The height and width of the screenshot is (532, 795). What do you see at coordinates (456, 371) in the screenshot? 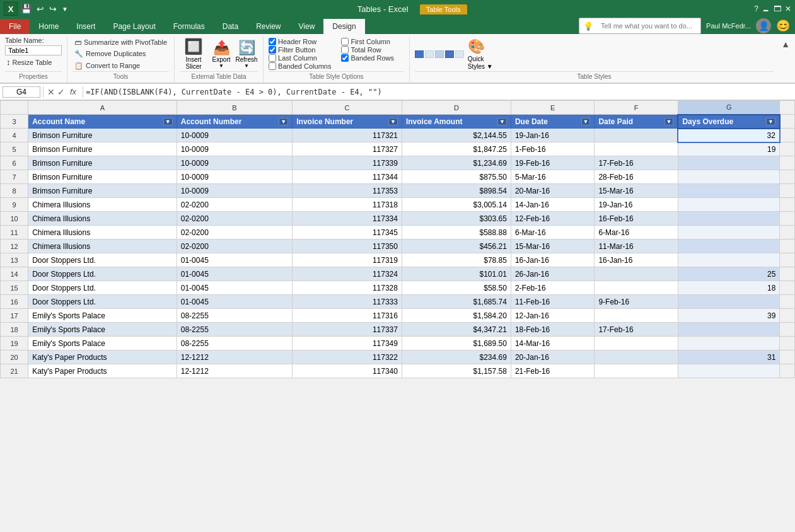
I see `table-cell: $1,157.58` at bounding box center [456, 371].